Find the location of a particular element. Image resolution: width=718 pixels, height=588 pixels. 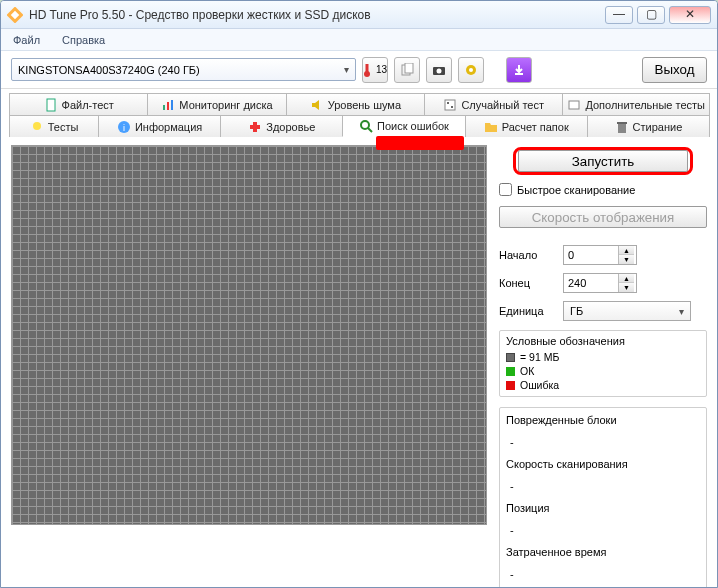

legend-error-icon is located at coordinates (510, 386).